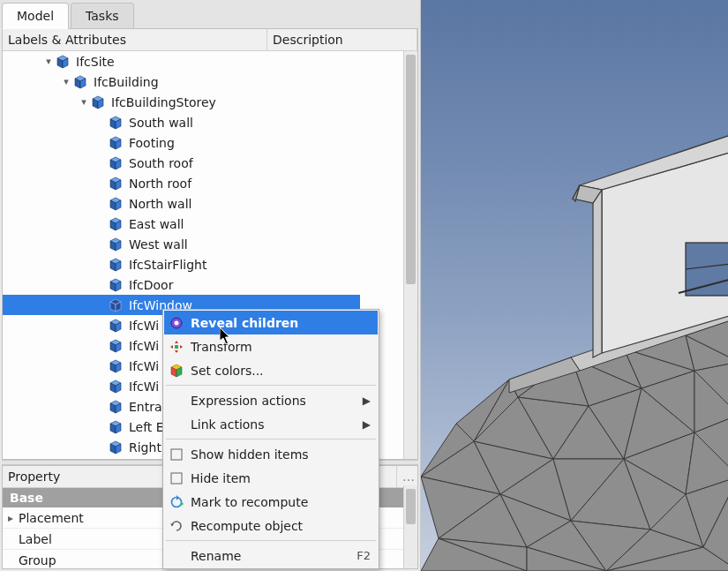 Image resolution: width=728 pixels, height=571 pixels. I want to click on menu-item-label: Reveal children, so click(281, 323).